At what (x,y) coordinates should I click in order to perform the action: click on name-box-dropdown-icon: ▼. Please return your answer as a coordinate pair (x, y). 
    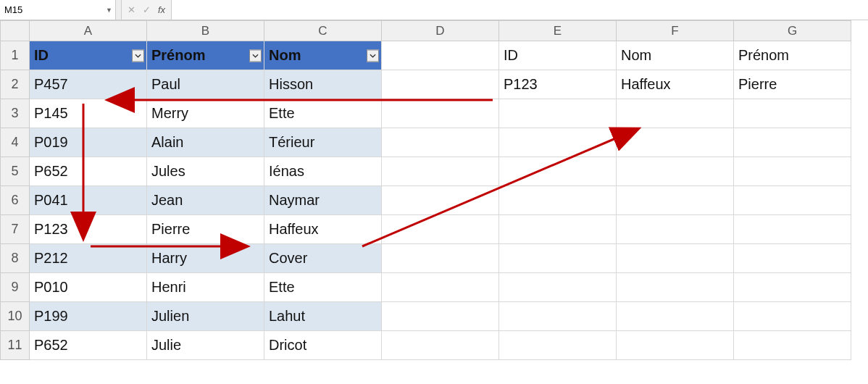
    Looking at the image, I should click on (109, 10).